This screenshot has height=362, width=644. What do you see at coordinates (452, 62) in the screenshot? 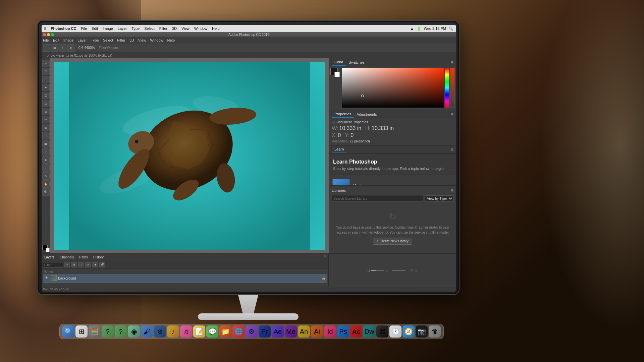
I see `panel-close-icon: ≡` at bounding box center [452, 62].